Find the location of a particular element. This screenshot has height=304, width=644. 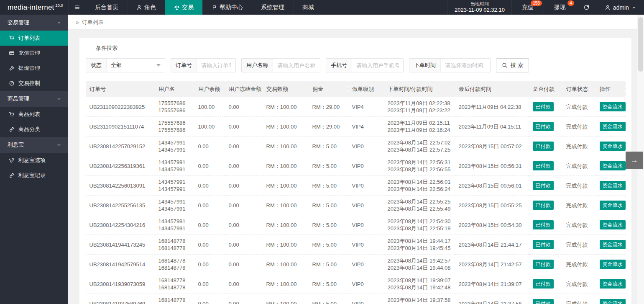

sidebar-item-recharge-mgmt: 充值管理 is located at coordinates (34, 53).